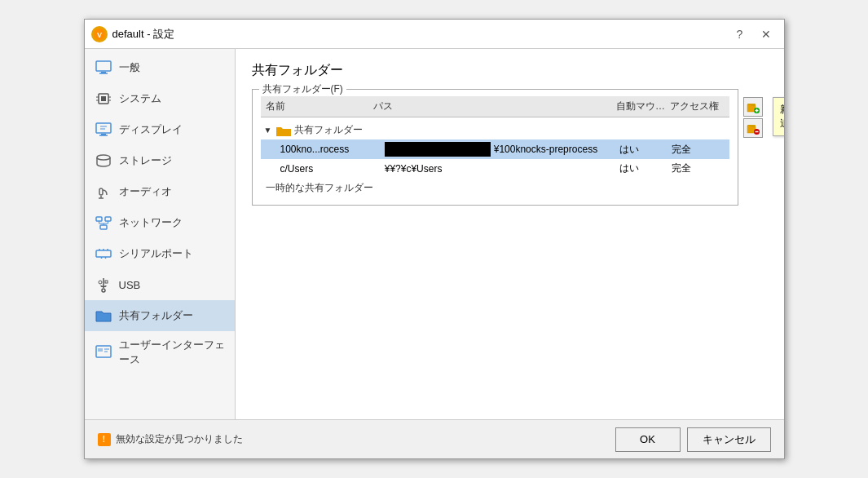 Image resolution: width=868 pixels, height=478 pixels. I want to click on help-button: ?, so click(740, 34).